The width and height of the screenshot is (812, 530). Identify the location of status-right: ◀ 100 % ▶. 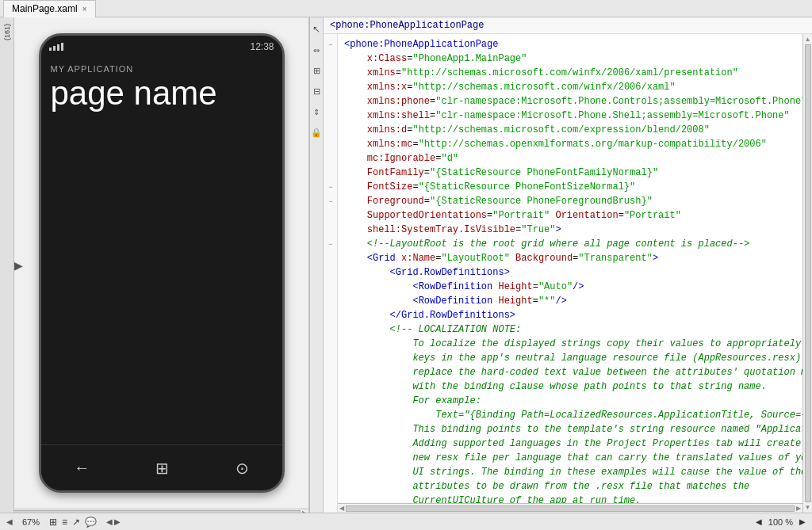
(780, 522).